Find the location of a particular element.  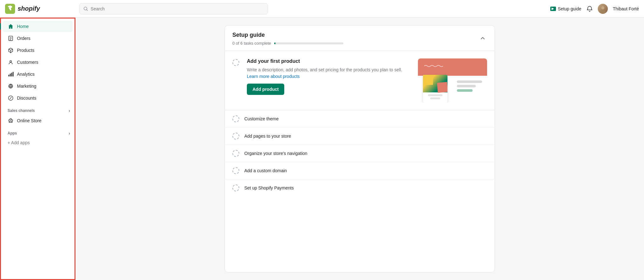

chevron-up-icon is located at coordinates (483, 38).